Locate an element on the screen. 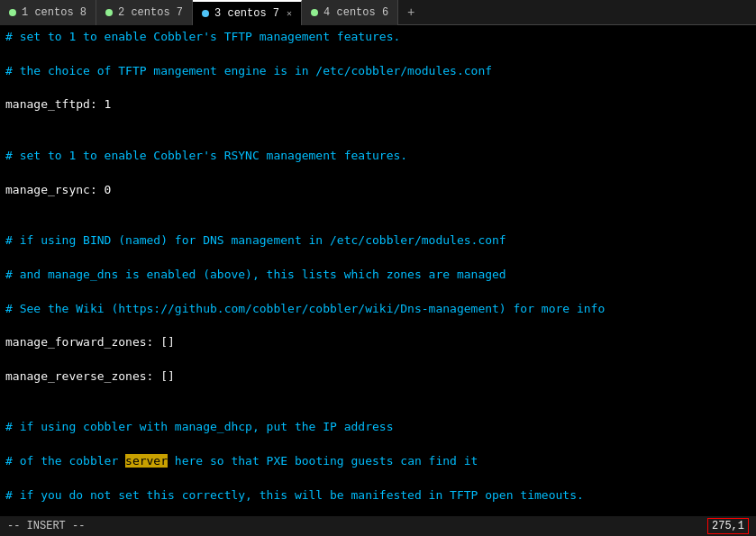  statusbar-right: 275,1 is located at coordinates (728, 526).